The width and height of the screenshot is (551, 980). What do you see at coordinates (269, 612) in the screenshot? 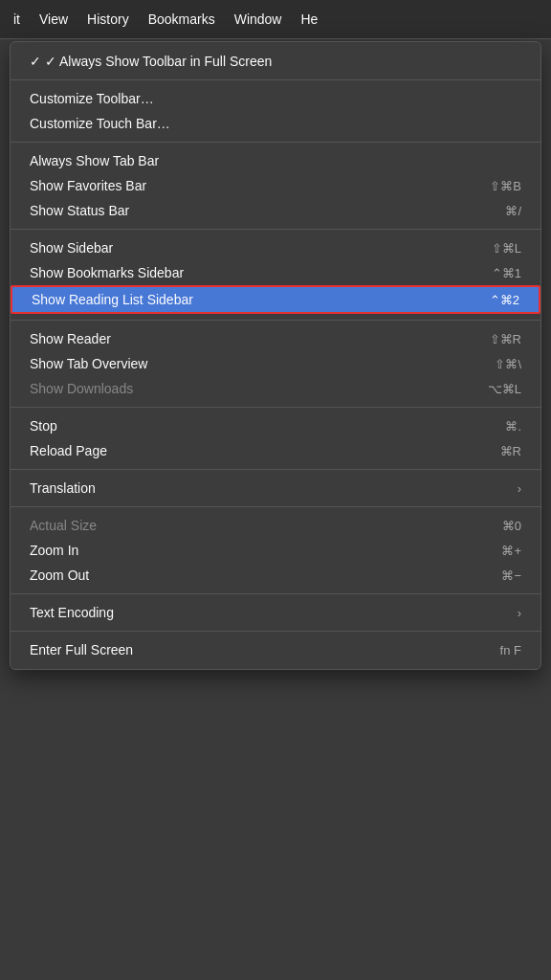
I see `menu-item-label-text-encoding: Text Encoding` at bounding box center [269, 612].